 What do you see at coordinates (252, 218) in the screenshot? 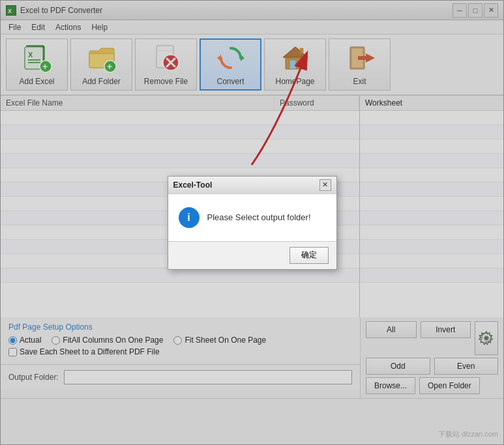
I see `dialog-body: i Please Select output folder!` at bounding box center [252, 218].